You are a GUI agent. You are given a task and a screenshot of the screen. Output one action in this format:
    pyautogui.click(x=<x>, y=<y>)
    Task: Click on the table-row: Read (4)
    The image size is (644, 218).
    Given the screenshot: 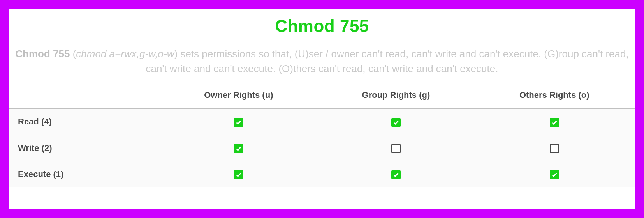 What is the action you would take?
    pyautogui.click(x=322, y=122)
    